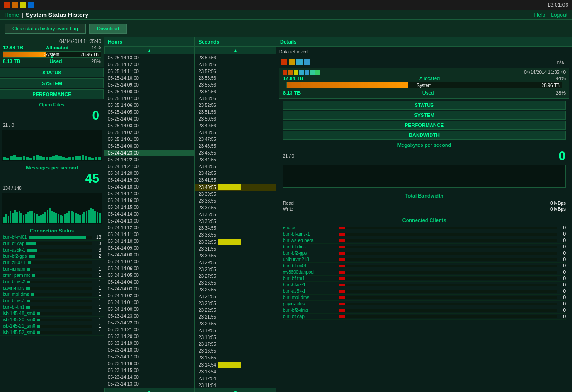  I want to click on hours-scroll-down: ▼, so click(150, 390).